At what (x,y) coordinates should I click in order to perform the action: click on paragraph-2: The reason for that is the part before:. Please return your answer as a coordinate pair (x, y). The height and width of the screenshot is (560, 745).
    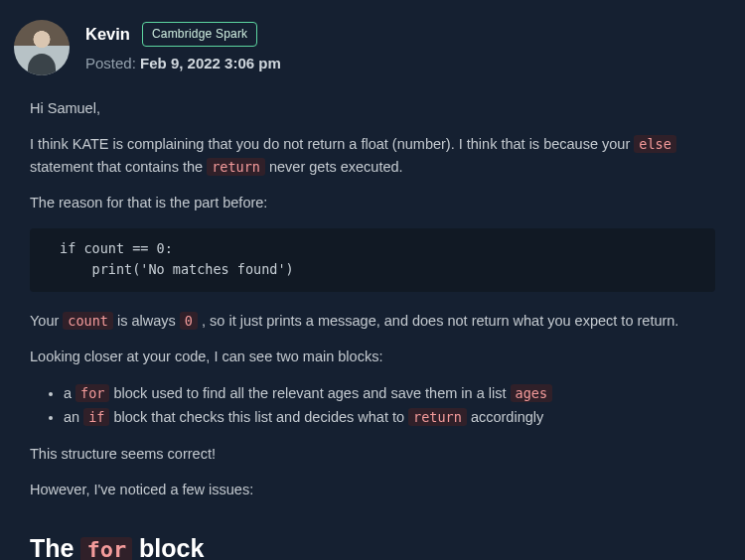
    Looking at the image, I should click on (372, 203).